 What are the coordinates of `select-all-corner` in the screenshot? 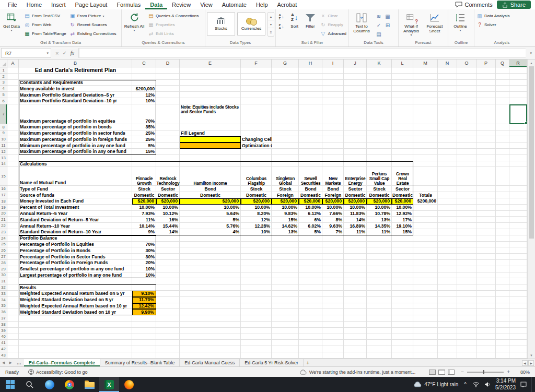 It's located at (4, 64).